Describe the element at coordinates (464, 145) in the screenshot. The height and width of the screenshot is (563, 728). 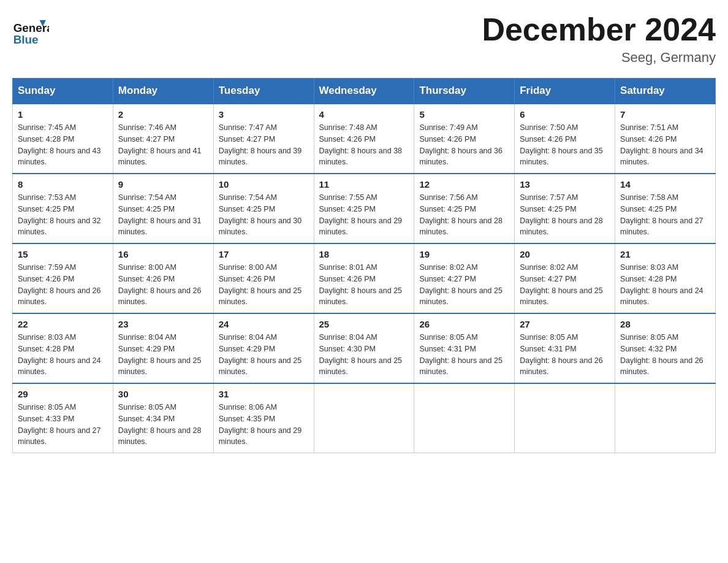
I see `day-info: Sunrise: 7:49 AM Sunset: 4:26 PM Dayligh…` at that location.